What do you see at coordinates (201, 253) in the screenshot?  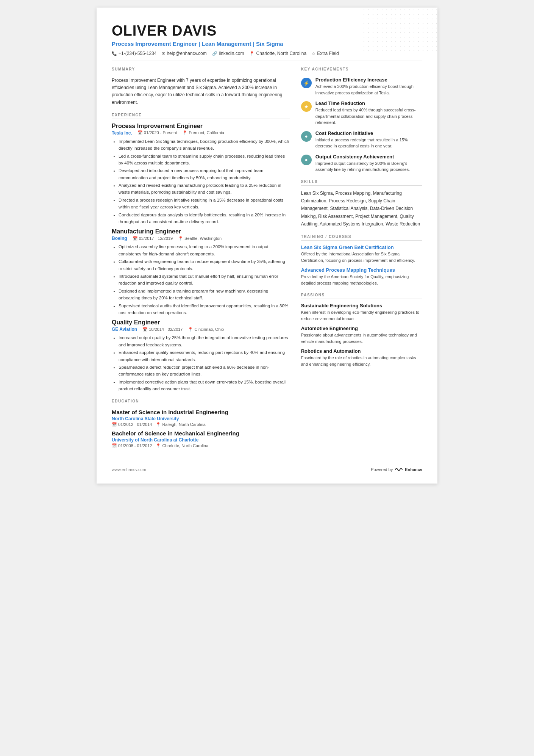 I see `experience-section: EXPERIENCE Process Improvement Engineer …` at bounding box center [201, 253].